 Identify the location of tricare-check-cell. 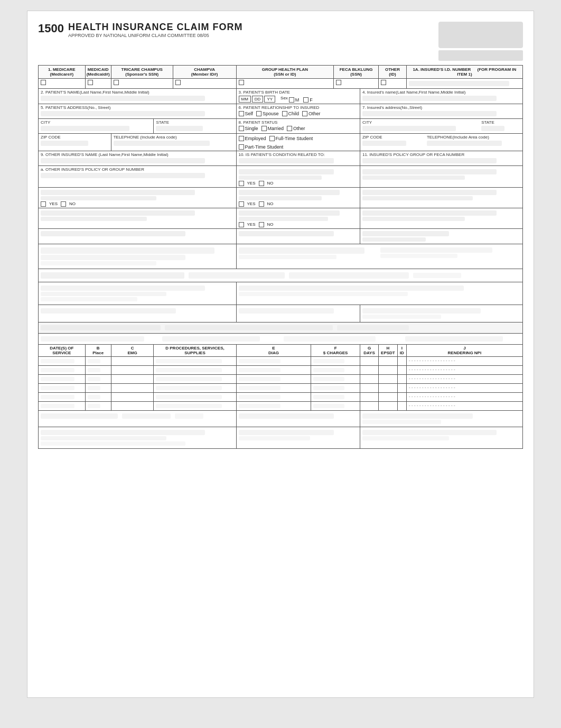
(142, 84).